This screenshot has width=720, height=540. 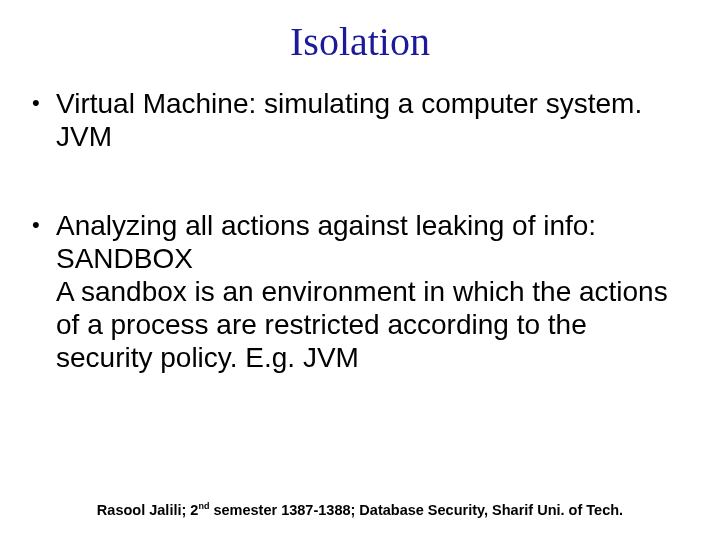 I want to click on footer-rest: semester 1387-1388; Database Security, S…, so click(x=416, y=510).